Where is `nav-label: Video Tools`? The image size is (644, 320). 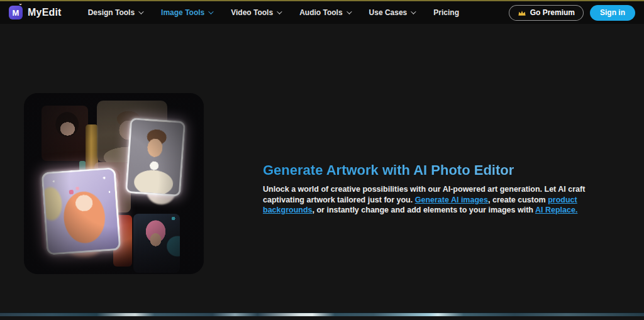
nav-label: Video Tools is located at coordinates (252, 13).